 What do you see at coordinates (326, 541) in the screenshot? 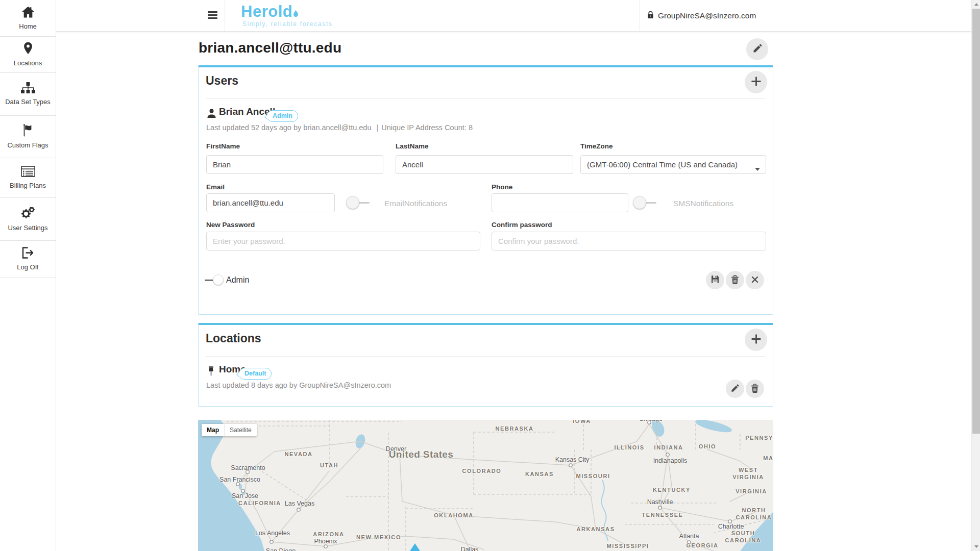
I see `map-city-label: Phoenix` at bounding box center [326, 541].